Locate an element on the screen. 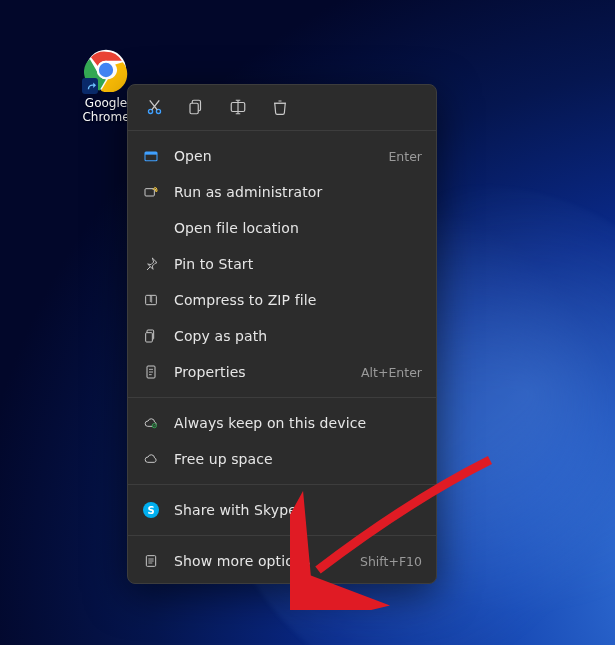 This screenshot has width=615, height=645. menu-item-shortcut: Enter is located at coordinates (405, 156).